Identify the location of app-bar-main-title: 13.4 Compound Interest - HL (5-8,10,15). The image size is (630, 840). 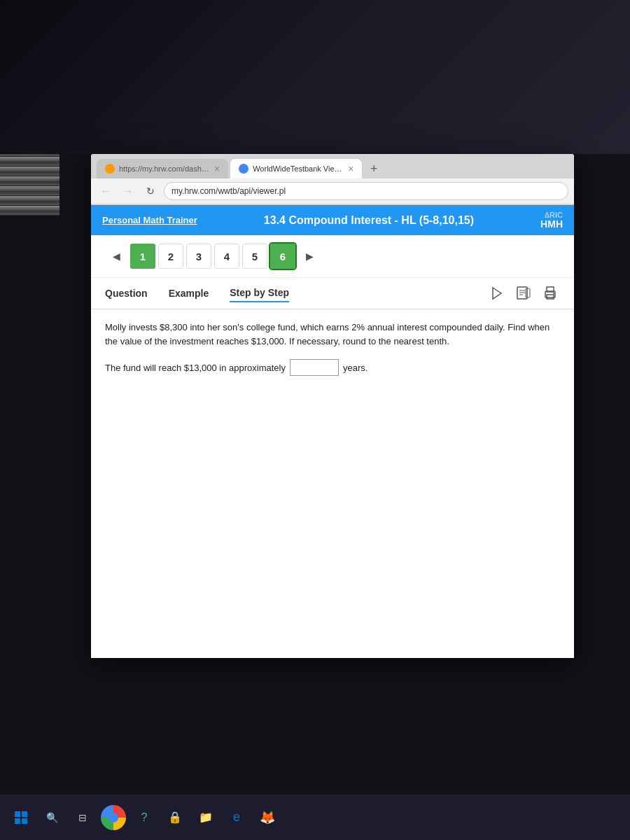
(369, 220).